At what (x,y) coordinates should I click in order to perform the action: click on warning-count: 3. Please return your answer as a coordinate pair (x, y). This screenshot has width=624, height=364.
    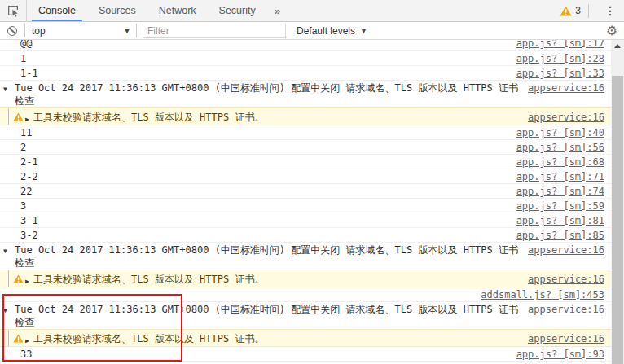
    Looking at the image, I should click on (578, 11).